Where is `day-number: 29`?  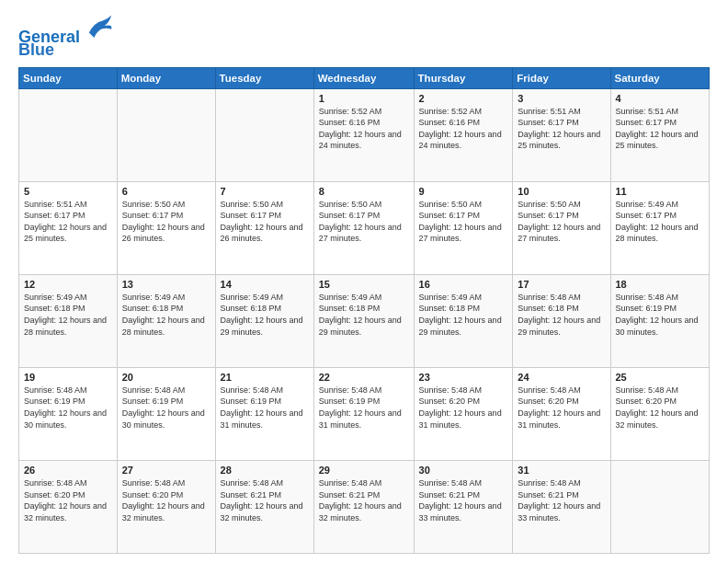
day-number: 29 is located at coordinates (364, 470).